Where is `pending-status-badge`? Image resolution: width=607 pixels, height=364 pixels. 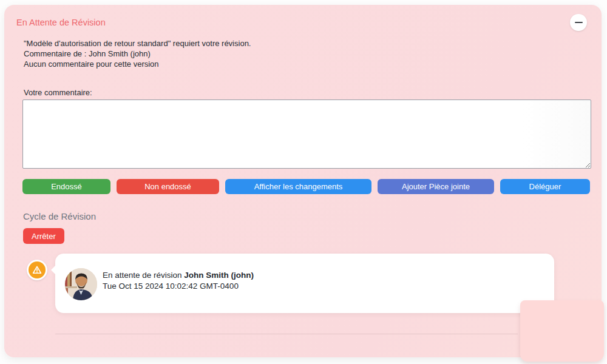
pending-status-badge is located at coordinates (37, 270).